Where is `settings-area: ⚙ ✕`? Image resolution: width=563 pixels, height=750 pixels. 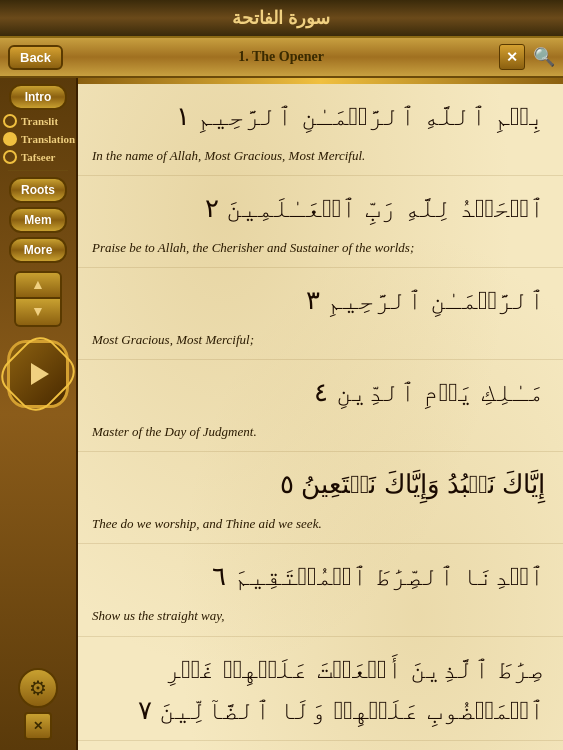
settings-area: ⚙ ✕ is located at coordinates (38, 704).